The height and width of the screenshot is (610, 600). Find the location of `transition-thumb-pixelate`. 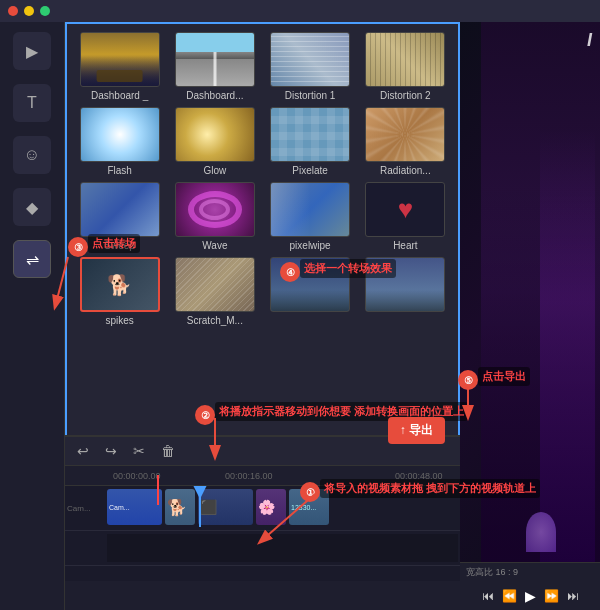

transition-thumb-pixelate is located at coordinates (310, 134).